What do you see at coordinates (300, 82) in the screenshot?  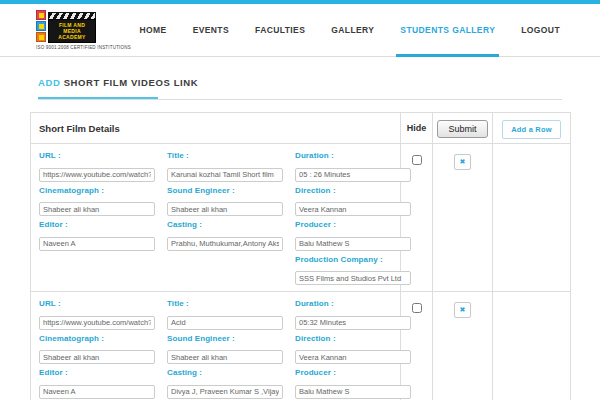 I see `page-title: ADD SHORT FILM VIDEOS LINK` at bounding box center [300, 82].